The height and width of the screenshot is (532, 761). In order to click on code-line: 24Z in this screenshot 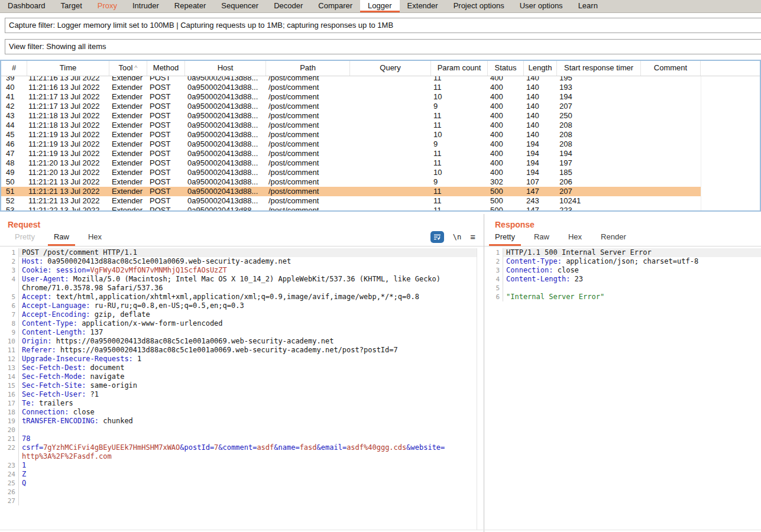, I will do `click(238, 474)`.